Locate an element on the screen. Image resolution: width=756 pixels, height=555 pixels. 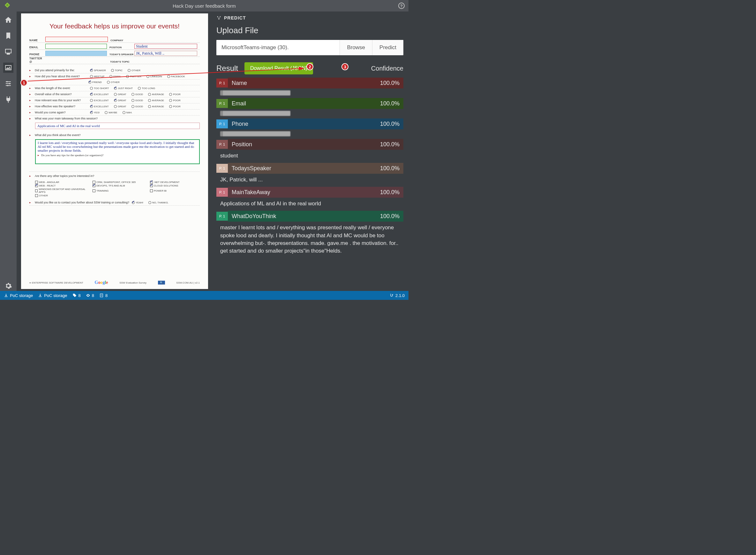
result-field-name: Email is located at coordinates (239, 103).